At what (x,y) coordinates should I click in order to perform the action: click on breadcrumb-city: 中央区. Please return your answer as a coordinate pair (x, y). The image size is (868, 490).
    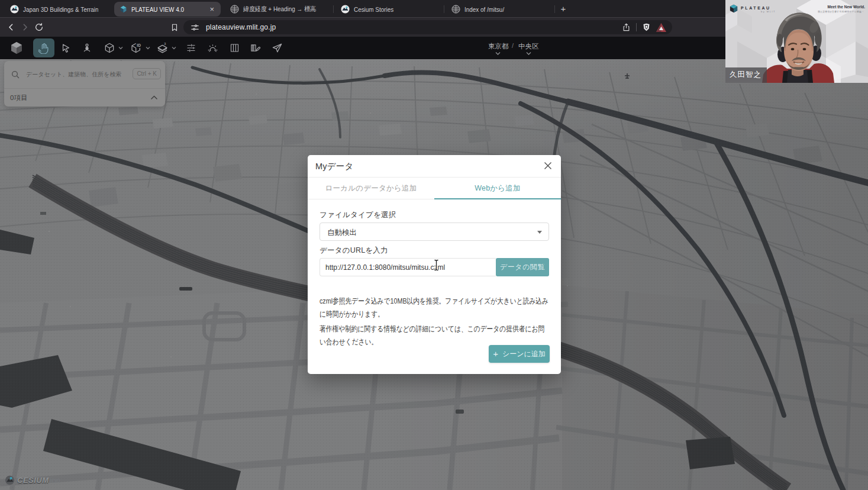
    Looking at the image, I should click on (529, 46).